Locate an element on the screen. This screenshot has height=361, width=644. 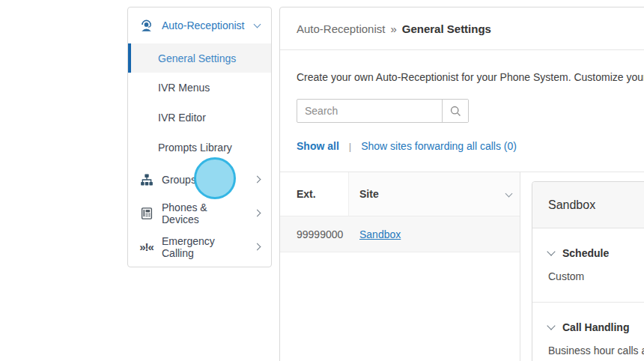
sidebar-item-label: Phones & Devices is located at coordinates (204, 213).